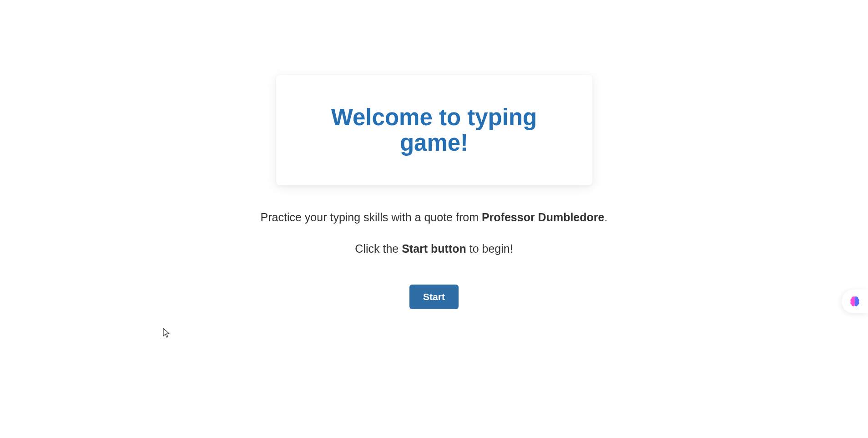  I want to click on start-button: Start, so click(434, 297).